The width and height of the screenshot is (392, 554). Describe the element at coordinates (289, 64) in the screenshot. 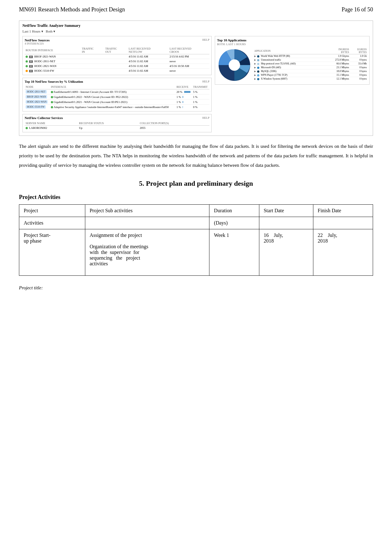

I see `app-name-cell: ▶ Http protocol over TLS/SSL (443)` at that location.